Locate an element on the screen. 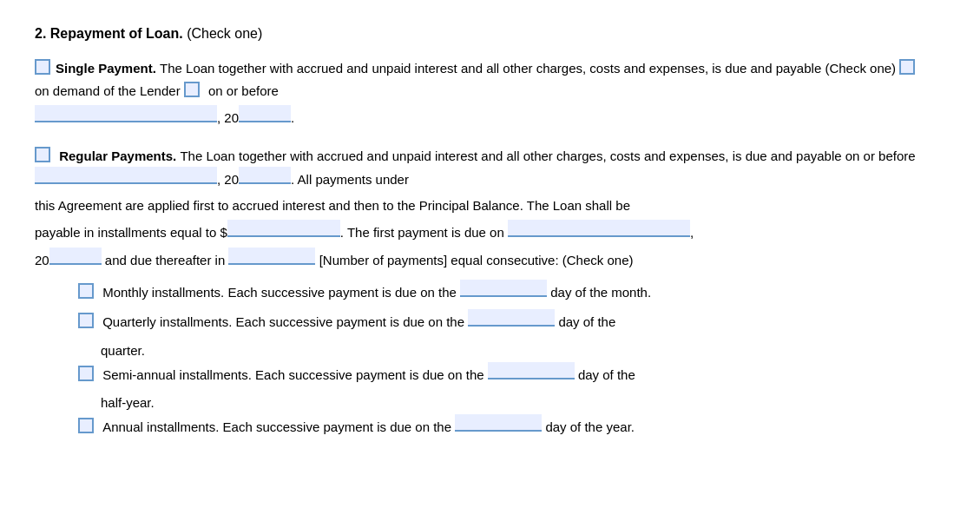 This screenshot has height=528, width=980. regular-payments-text4: payable in installments equal to $ is located at coordinates (131, 233).